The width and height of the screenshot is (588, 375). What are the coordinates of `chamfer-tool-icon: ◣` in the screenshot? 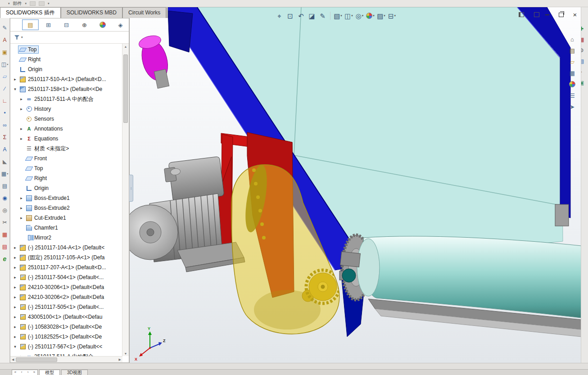 It's located at (5, 161).